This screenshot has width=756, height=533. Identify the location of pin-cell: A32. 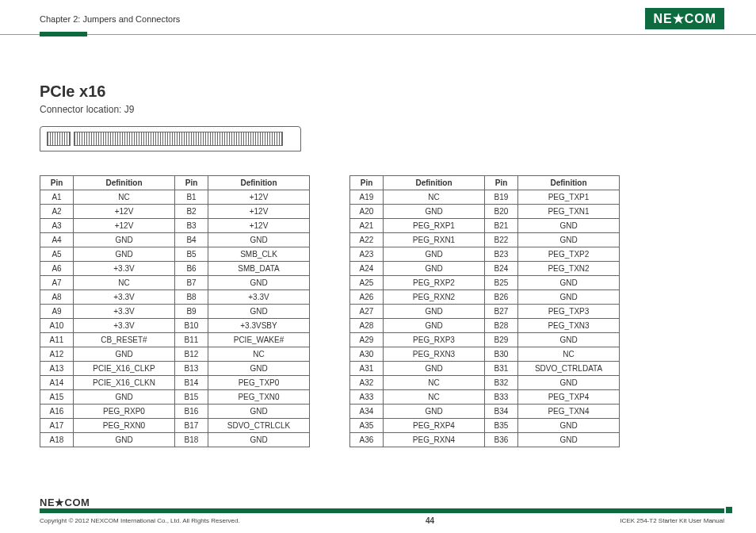
(367, 383).